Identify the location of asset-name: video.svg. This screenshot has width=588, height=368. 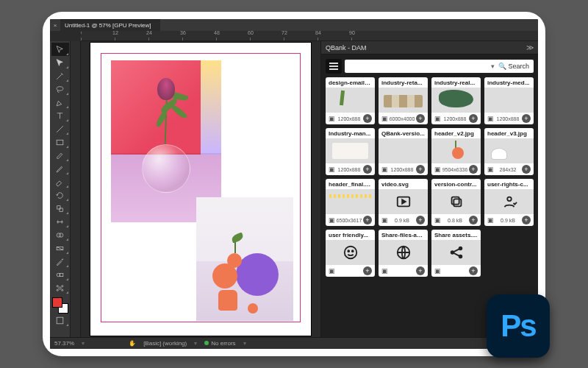
(403, 184).